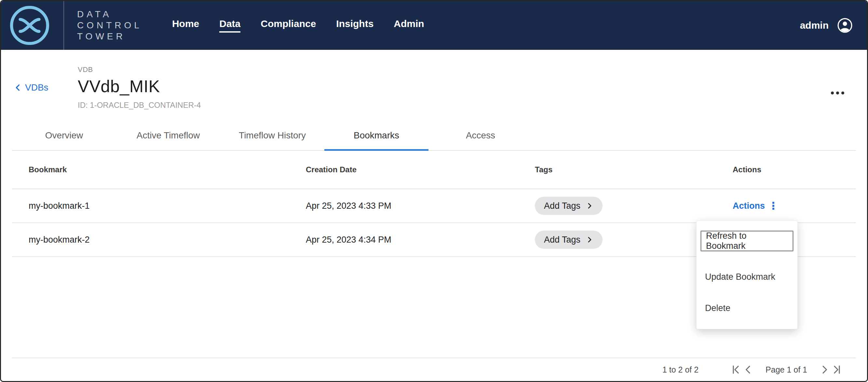 Image resolution: width=868 pixels, height=382 pixels. What do you see at coordinates (814, 26) in the screenshot?
I see `user-name: admin` at bounding box center [814, 26].